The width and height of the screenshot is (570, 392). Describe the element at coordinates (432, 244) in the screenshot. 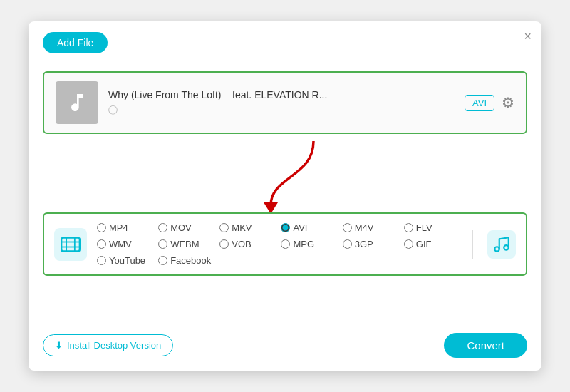

I see `format-option-gif: GIF` at that location.